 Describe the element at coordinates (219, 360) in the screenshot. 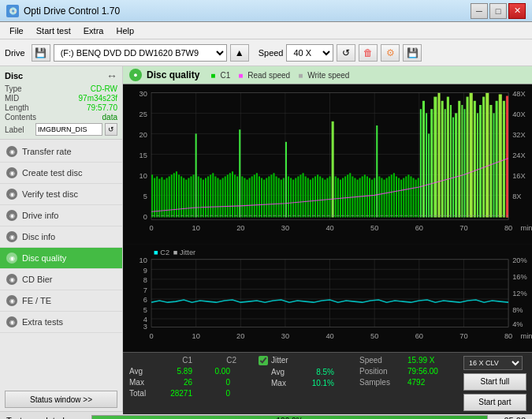

I see `c2-header: C2` at that location.